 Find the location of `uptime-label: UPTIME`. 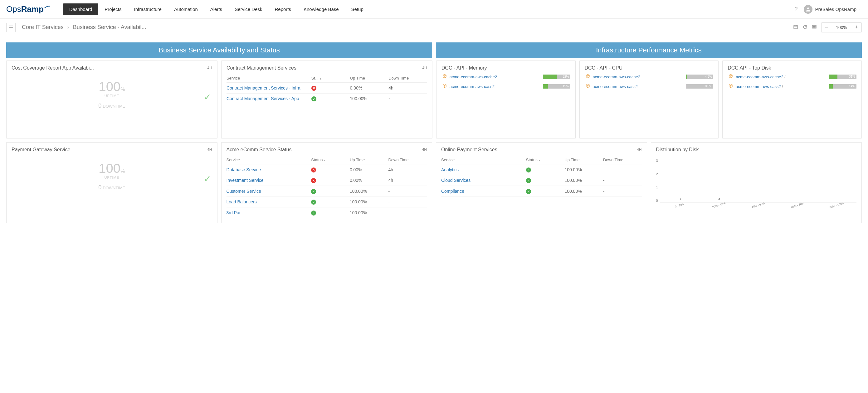

uptime-label: UPTIME is located at coordinates (112, 96).